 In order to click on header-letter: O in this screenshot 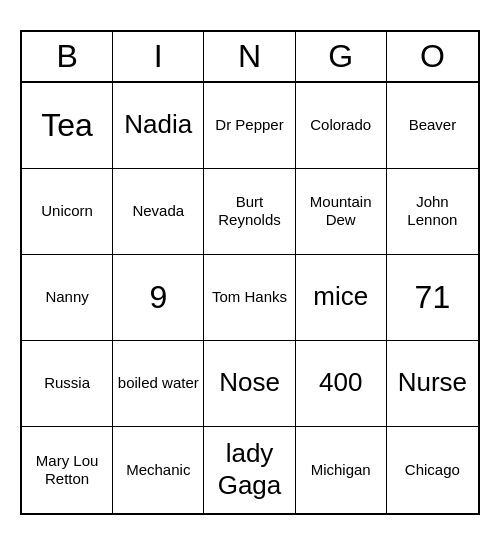, I will do `click(432, 56)`.